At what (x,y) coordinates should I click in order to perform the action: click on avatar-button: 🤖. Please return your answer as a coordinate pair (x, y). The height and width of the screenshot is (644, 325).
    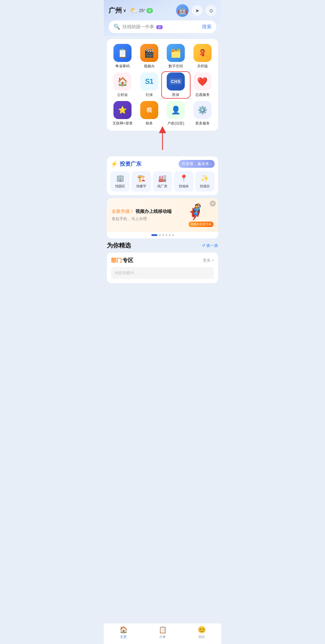
    Looking at the image, I should click on (182, 11).